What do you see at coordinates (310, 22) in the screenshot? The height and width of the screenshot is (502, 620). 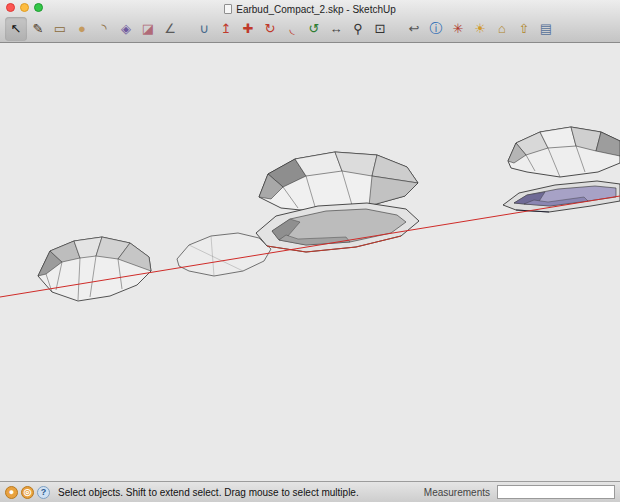 I see `window-header: Earbud_Compact_2.skp - SketchUp ↖✎▭●◝◈◪∠…` at bounding box center [310, 22].